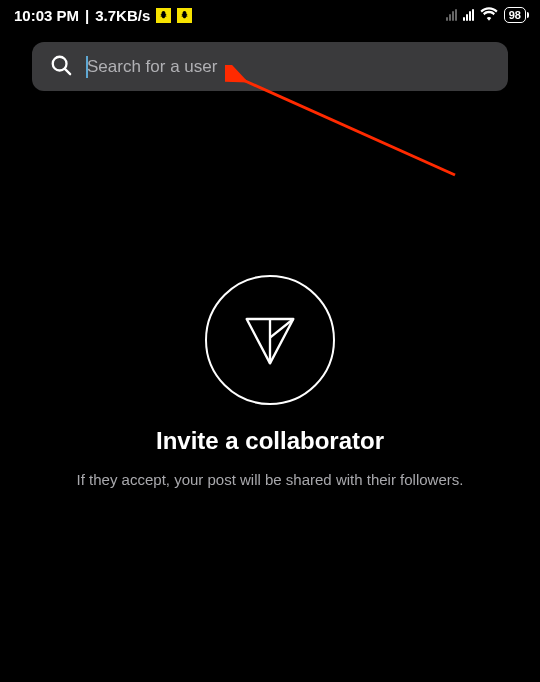  What do you see at coordinates (122, 16) in the screenshot?
I see `status-net-speed: 3.7KB/s` at bounding box center [122, 16].